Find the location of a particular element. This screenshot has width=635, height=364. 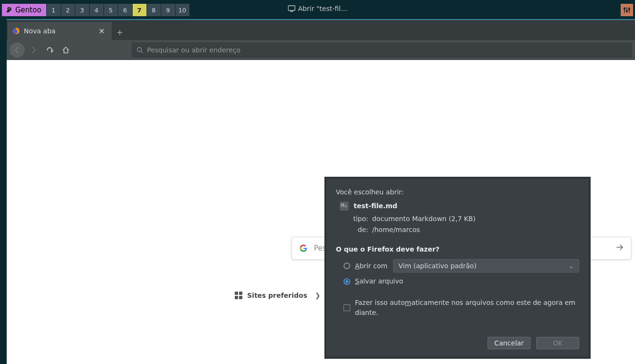

workspace-1: 1 is located at coordinates (53, 10).